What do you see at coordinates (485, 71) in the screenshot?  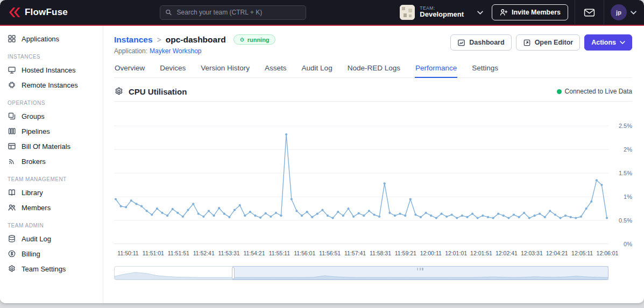 I see `tab-settings: Settings` at bounding box center [485, 71].